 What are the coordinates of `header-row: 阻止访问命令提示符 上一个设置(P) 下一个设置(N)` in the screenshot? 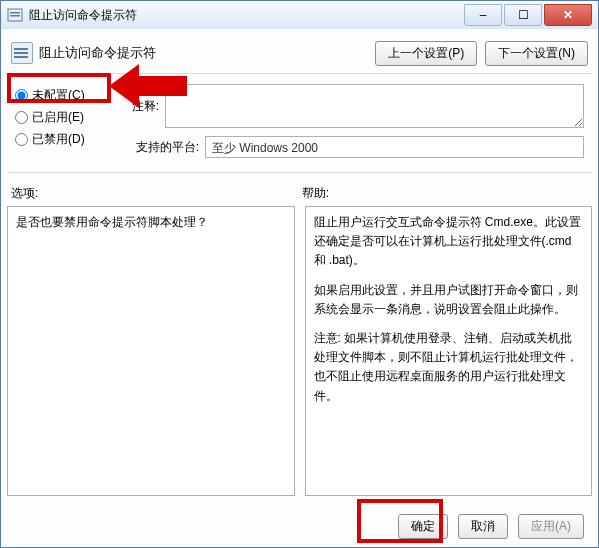 It's located at (300, 53).